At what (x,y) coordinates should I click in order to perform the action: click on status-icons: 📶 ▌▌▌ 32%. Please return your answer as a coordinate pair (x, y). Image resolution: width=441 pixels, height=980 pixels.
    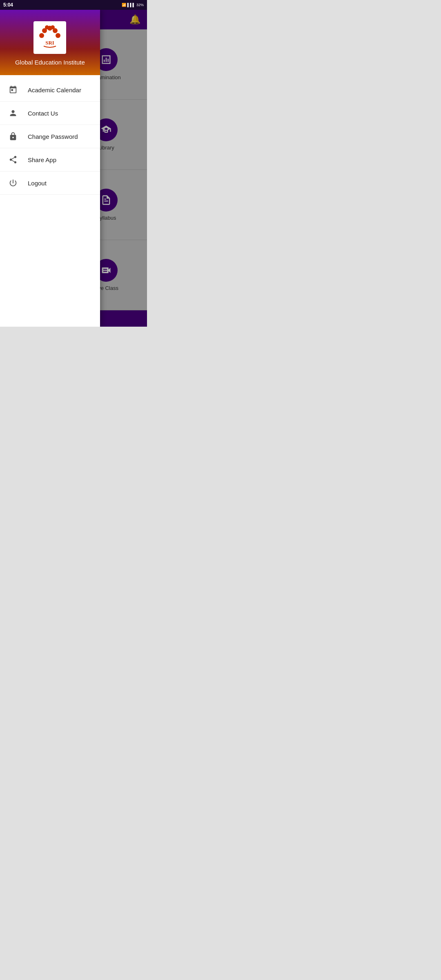
    Looking at the image, I should click on (133, 5).